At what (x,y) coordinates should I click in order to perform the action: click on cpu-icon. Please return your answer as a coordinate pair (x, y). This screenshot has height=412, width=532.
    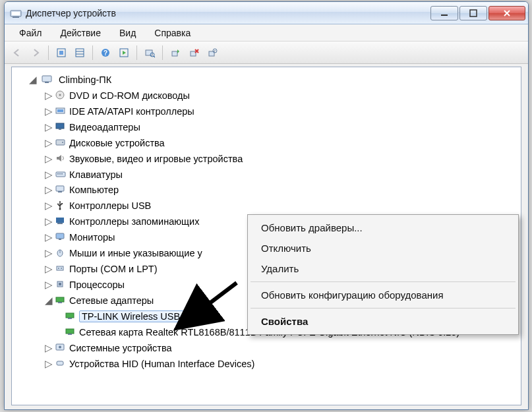
    Looking at the image, I should click on (61, 284).